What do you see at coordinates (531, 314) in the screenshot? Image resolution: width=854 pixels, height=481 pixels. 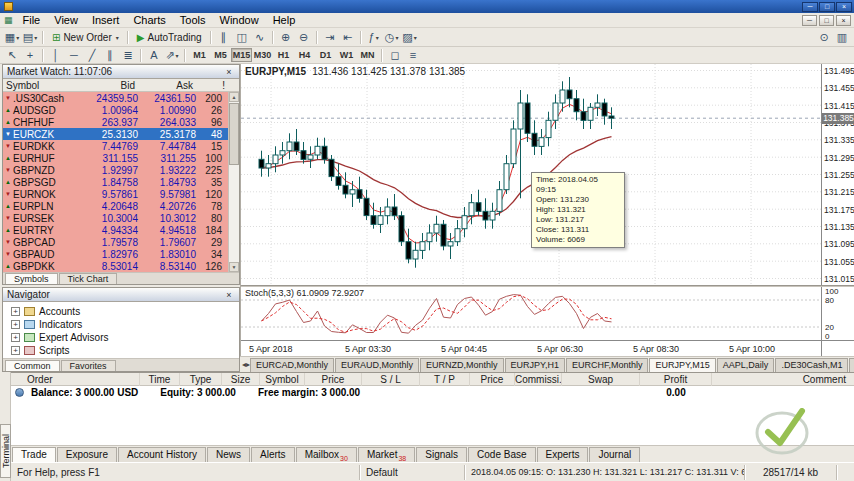 I see `stochastic-panel: Stoch(5,3,3) 61.0909 72.9207` at bounding box center [531, 314].